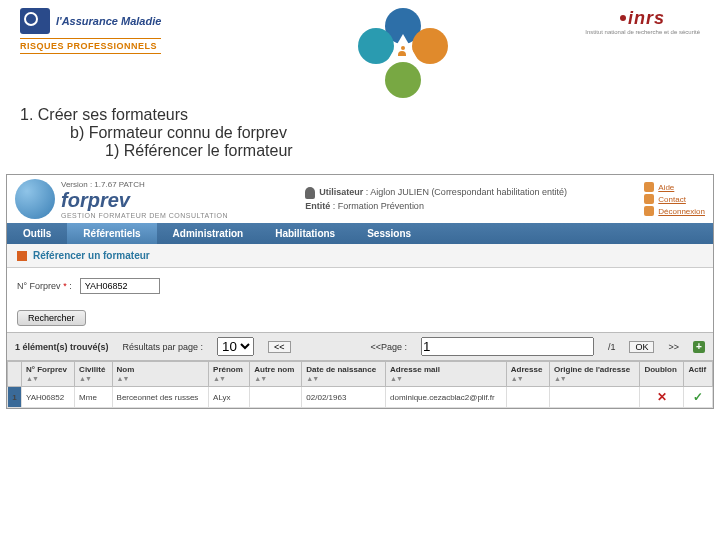 The image size is (720, 540). Describe the element at coordinates (15, 374) in the screenshot. I see `col-num` at that location.